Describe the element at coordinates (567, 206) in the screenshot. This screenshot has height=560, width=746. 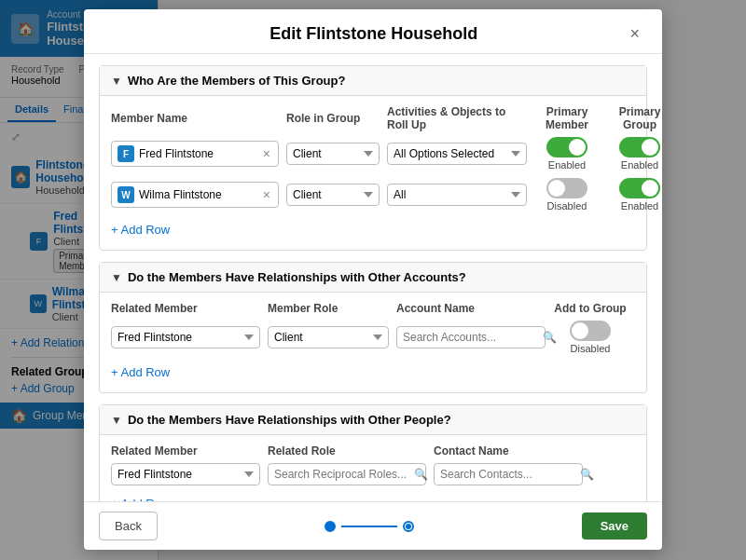
I see `wilma-primary-member-label: Disabled` at that location.